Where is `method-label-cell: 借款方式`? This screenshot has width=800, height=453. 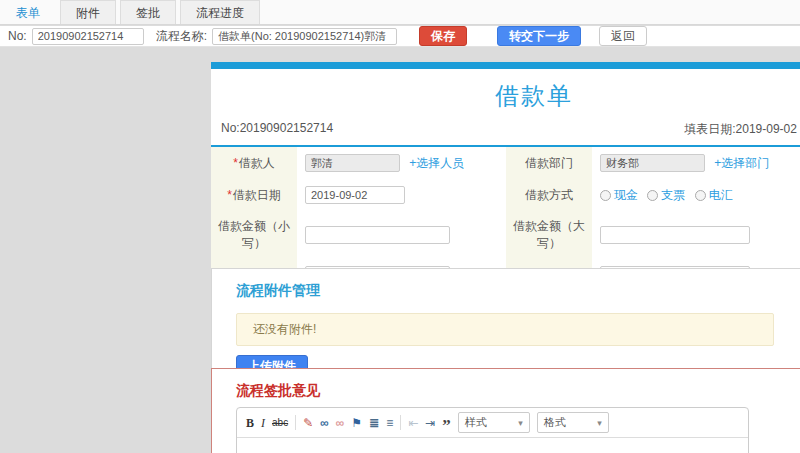 method-label-cell: 借款方式 is located at coordinates (549, 195).